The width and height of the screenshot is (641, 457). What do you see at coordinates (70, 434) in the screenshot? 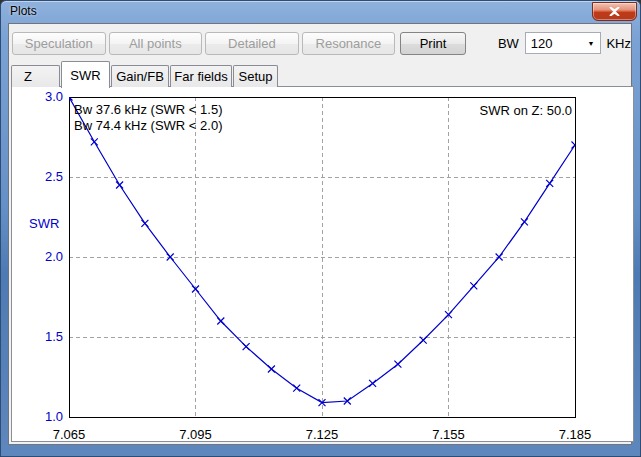
I see `svg-text: 7.065` at bounding box center [70, 434].